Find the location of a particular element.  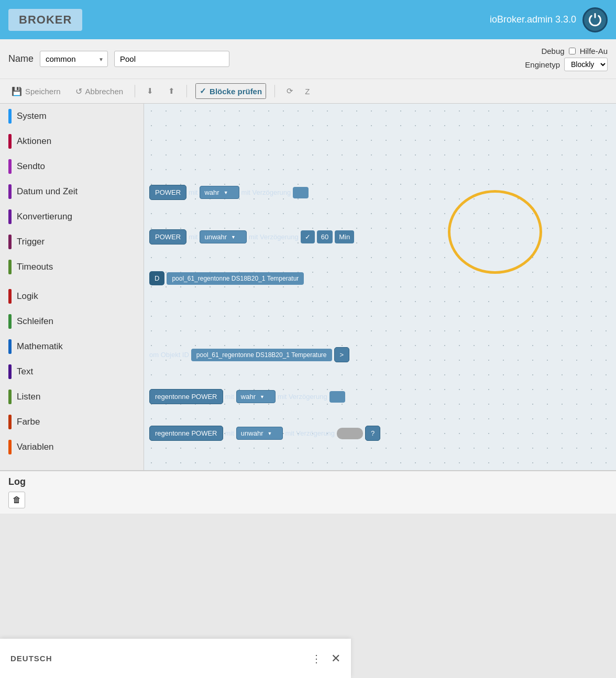

sidebar-item-trigger: Trigger is located at coordinates (72, 242).